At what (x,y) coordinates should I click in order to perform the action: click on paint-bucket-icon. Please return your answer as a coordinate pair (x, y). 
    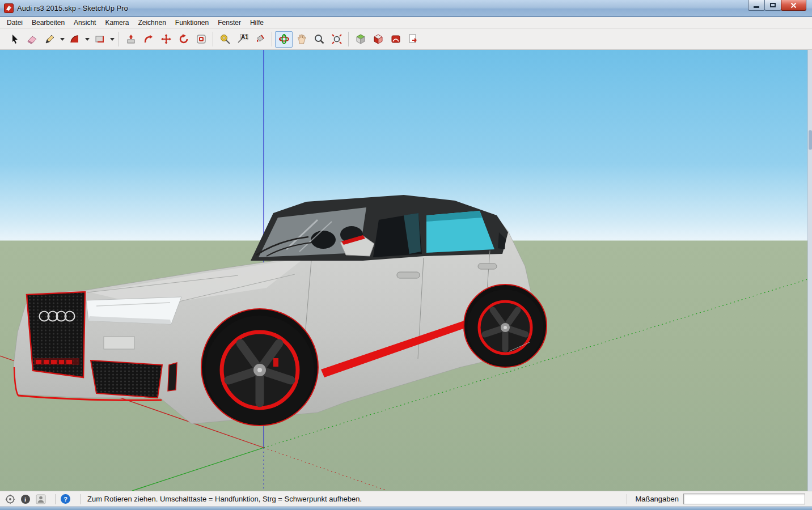
    Looking at the image, I should click on (260, 39).